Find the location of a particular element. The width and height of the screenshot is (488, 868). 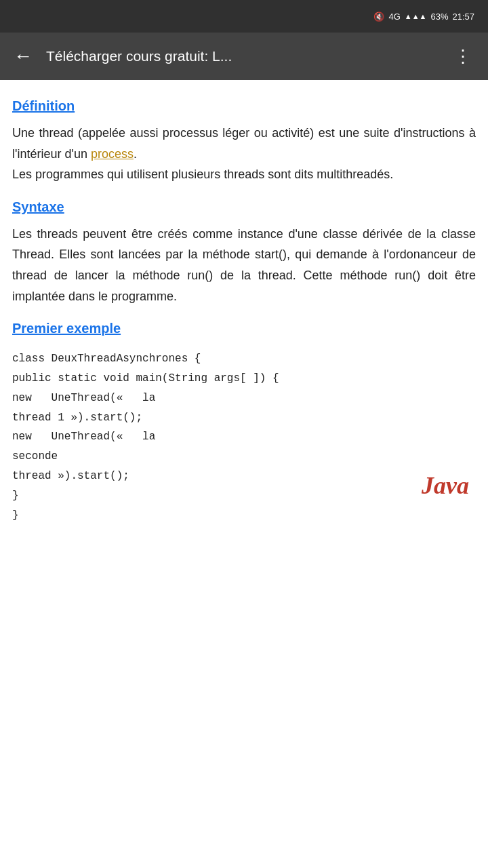

code-line-9: } is located at coordinates (244, 515).